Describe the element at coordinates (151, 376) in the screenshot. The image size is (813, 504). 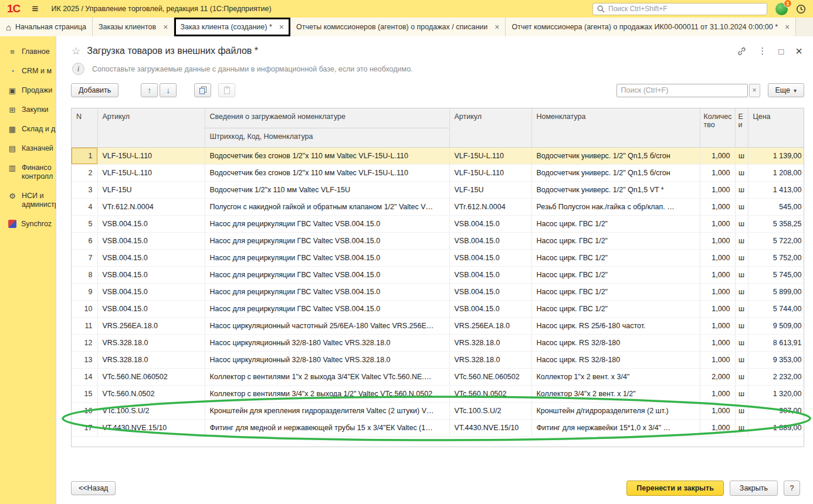
I see `article-cell: VTc.560.NE.060502` at that location.